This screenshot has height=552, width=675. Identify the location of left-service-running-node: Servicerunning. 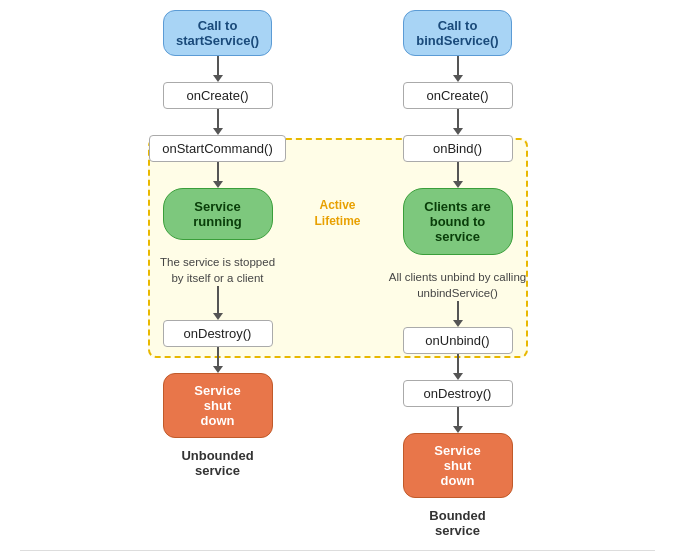
(218, 214).